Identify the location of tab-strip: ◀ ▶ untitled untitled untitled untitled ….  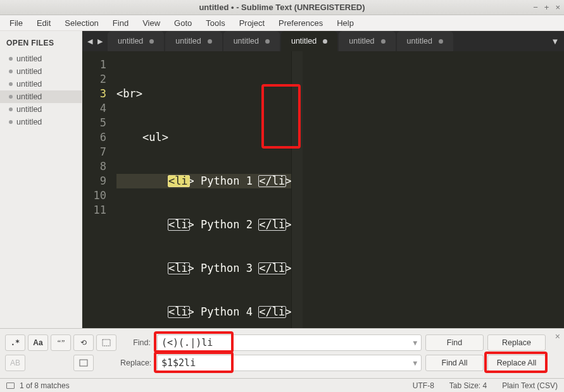
(323, 41).